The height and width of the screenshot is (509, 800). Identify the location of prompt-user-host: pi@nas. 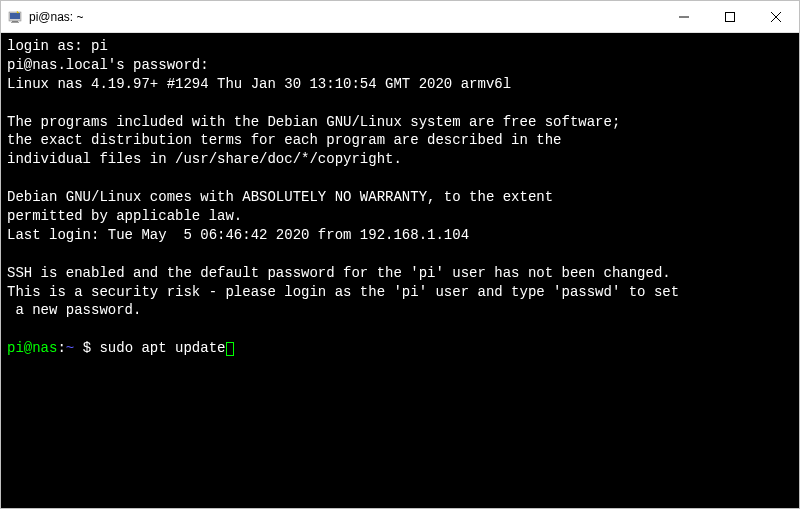
(32, 348).